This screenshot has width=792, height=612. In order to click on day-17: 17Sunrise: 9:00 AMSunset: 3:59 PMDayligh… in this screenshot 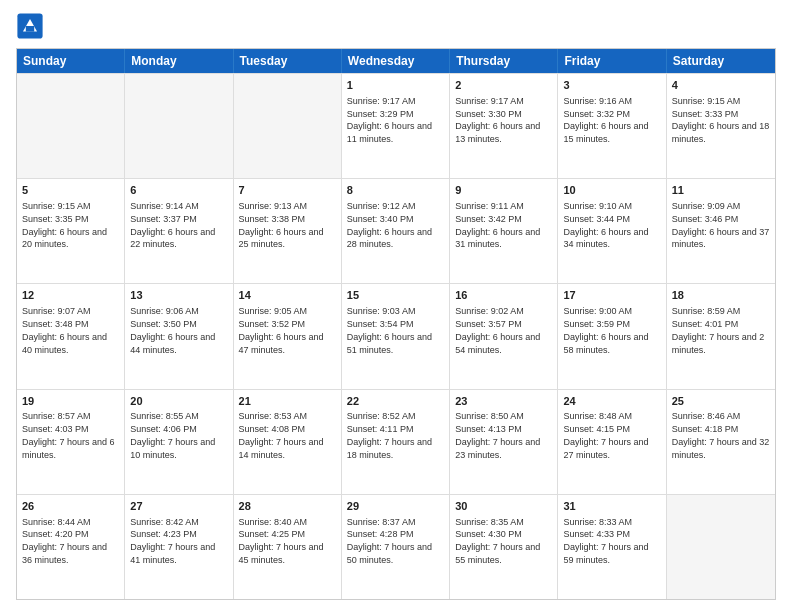, I will do `click(612, 336)`.